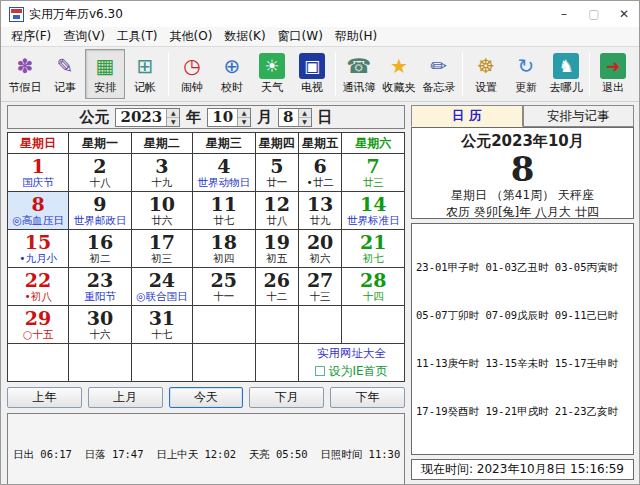 The height and width of the screenshot is (485, 640). I want to click on calendar-cell-day-19: 19初五, so click(276, 249).